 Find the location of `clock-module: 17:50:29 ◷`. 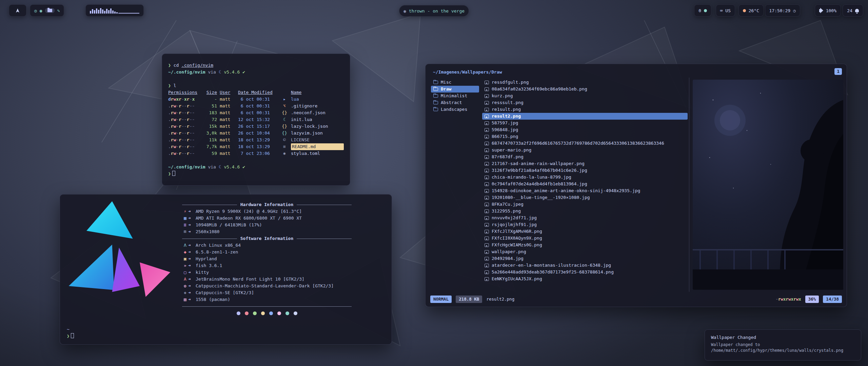

clock-module: 17:50:29 ◷ is located at coordinates (783, 11).